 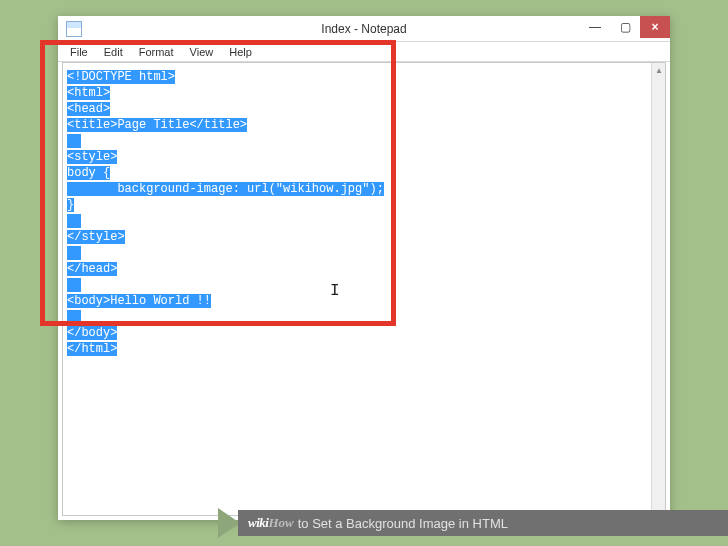 What do you see at coordinates (202, 52) in the screenshot?
I see `menu-view: View` at bounding box center [202, 52].